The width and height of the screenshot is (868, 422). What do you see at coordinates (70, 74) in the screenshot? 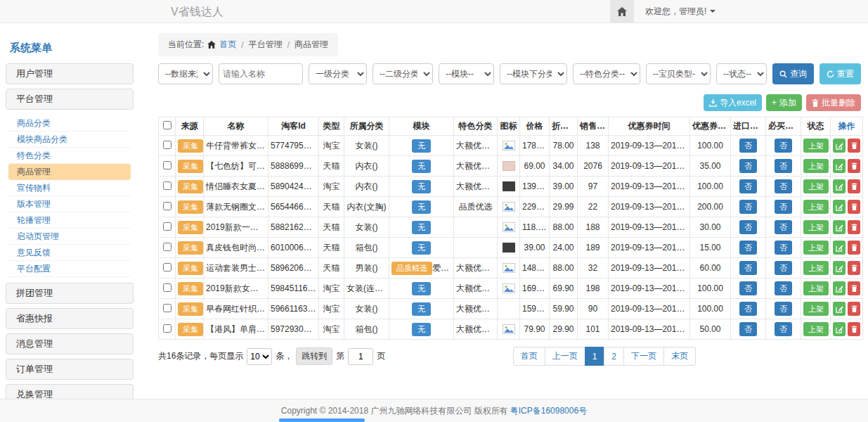
I see `sidebar-group-header: 用户管理` at bounding box center [70, 74].